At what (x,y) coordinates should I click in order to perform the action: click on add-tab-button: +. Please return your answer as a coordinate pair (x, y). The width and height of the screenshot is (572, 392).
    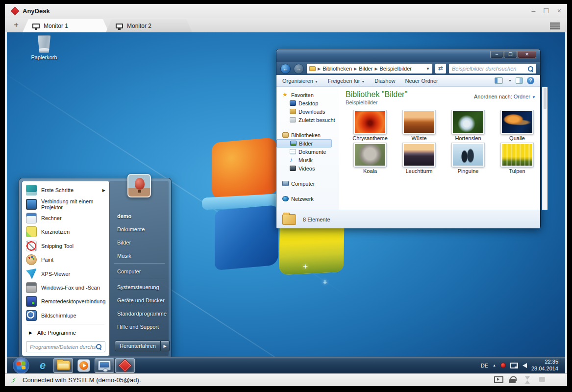
    Looking at the image, I should click on (16, 25).